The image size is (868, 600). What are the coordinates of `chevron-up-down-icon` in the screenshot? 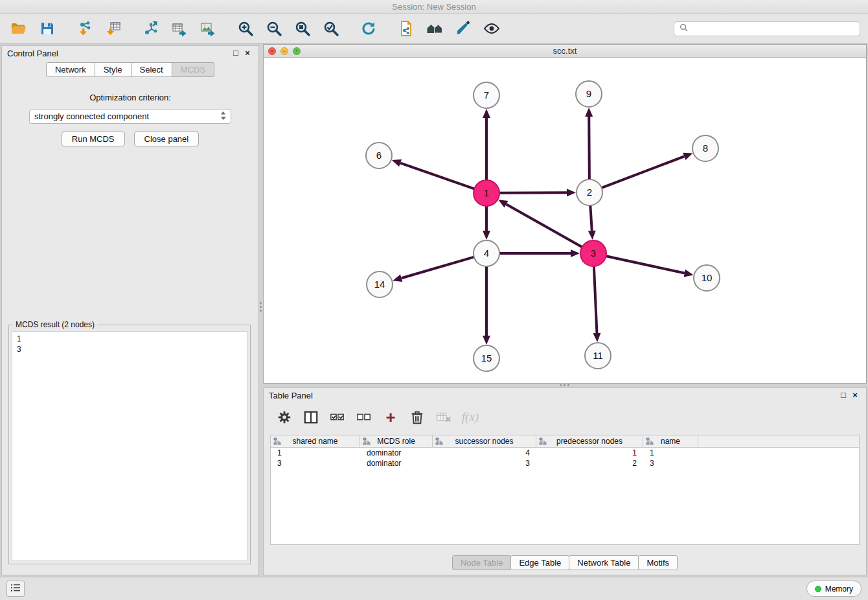 It's located at (223, 117).